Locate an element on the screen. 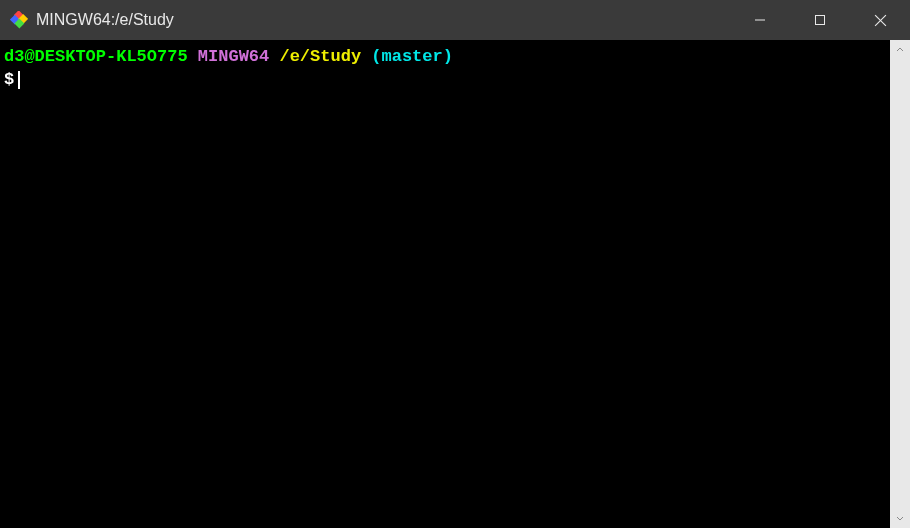  prompt-line: d3@DESKTOP-KL5O775 MINGW64 /e/Study (mas… is located at coordinates (445, 58).